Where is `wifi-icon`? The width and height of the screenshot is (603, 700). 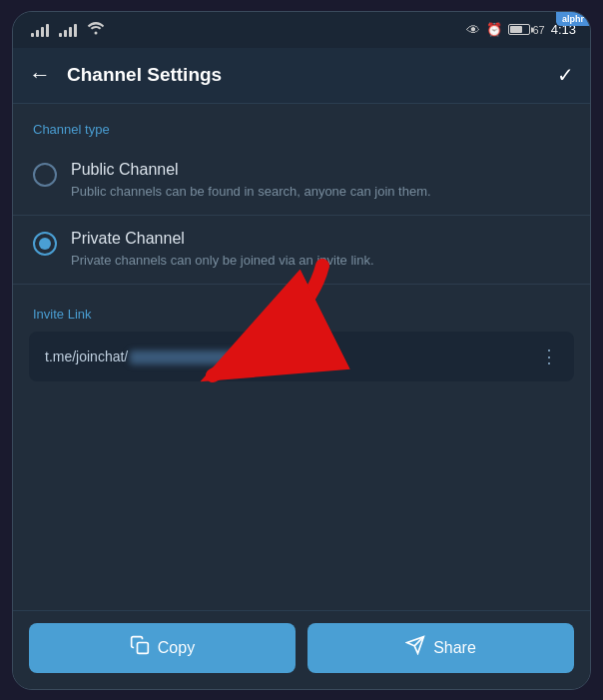 wifi-icon is located at coordinates (96, 30).